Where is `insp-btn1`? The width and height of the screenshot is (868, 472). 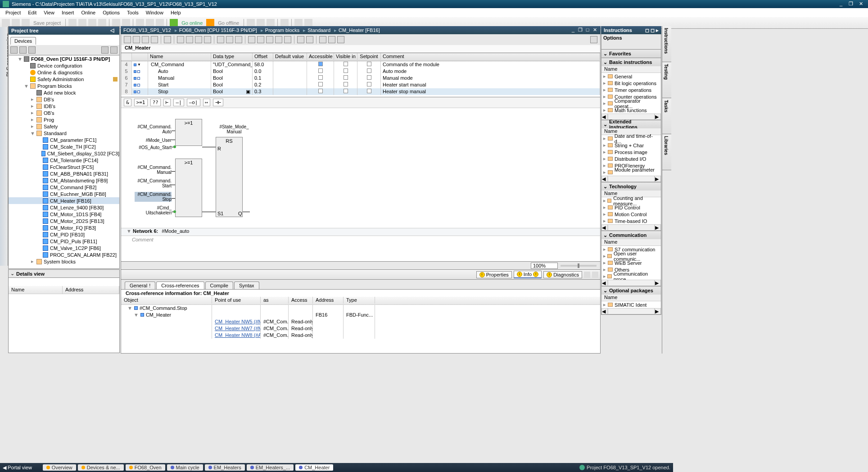 insp-btn1 is located at coordinates (587, 275).